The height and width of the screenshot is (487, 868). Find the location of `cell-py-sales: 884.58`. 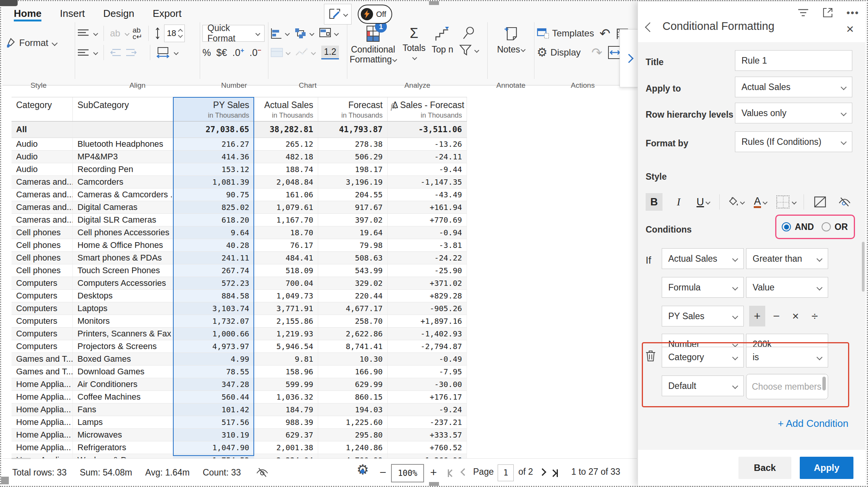

cell-py-sales: 884.58 is located at coordinates (214, 296).